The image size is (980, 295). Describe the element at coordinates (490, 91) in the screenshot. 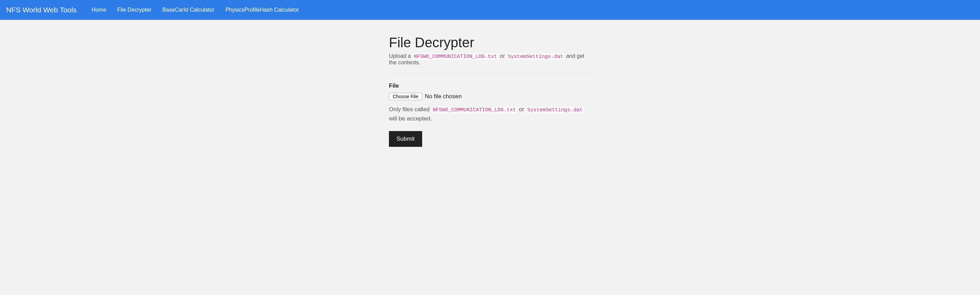

I see `main-container: File Decrypter Upload a NFSWO_COMMUNICAT…` at that location.